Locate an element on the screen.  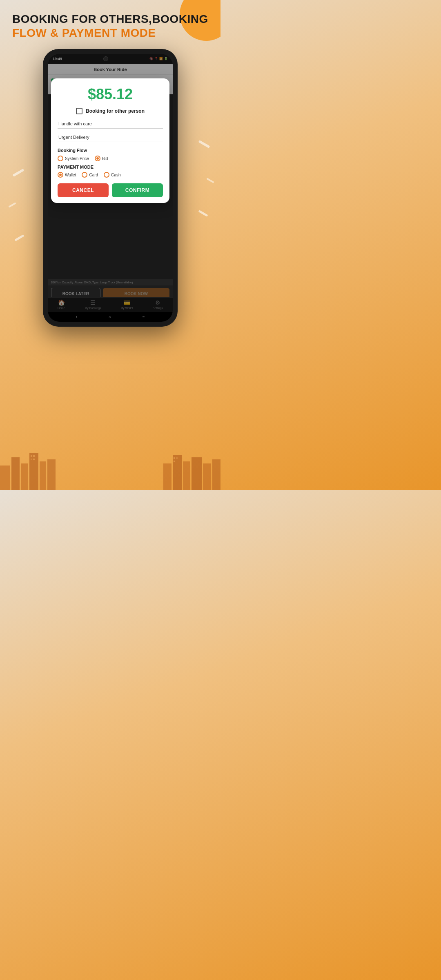
phone-frame: 19:49 🔇 📍 📶 🔋 Book Your Ride P-40, Subha… is located at coordinates (110, 188).